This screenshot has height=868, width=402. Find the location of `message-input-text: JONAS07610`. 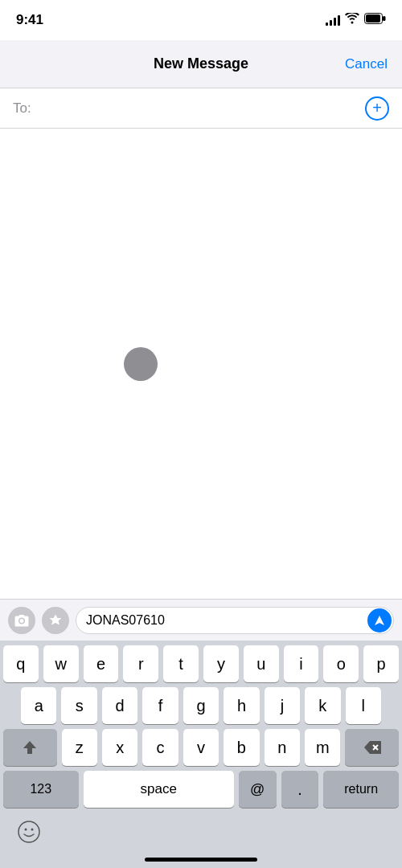

message-input-text: JONAS07610 is located at coordinates (125, 620).